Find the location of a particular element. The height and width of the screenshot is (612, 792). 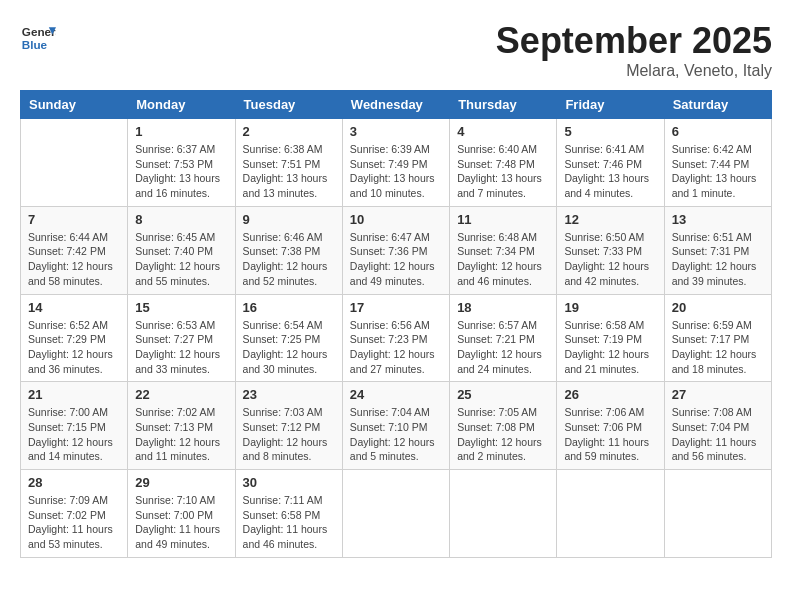

day-number: 9 is located at coordinates (289, 220).